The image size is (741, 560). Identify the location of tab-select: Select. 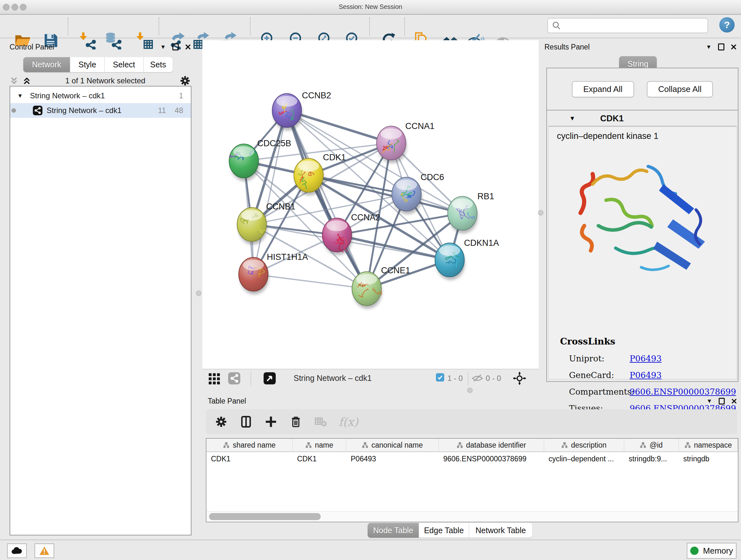
(124, 65).